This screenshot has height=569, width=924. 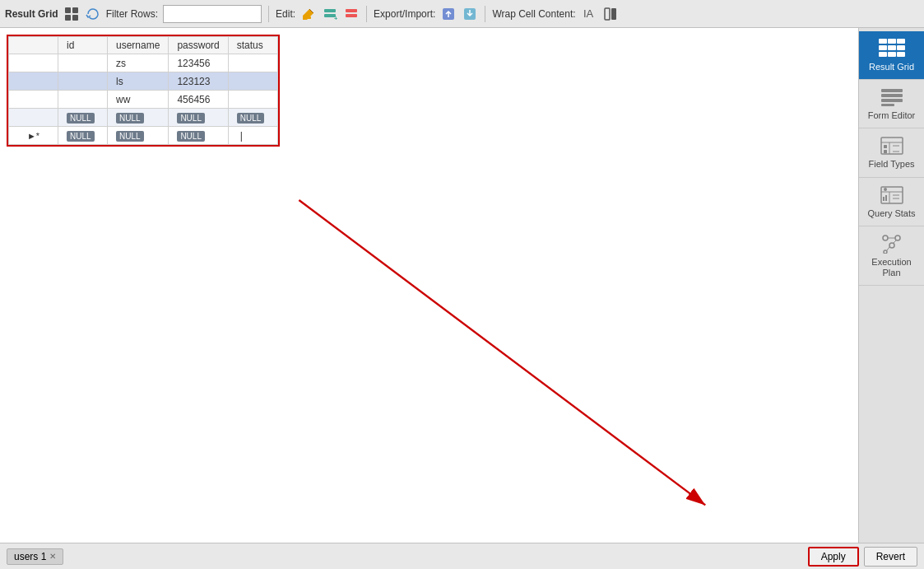 I want to click on refresh-icon, so click(x=93, y=14).